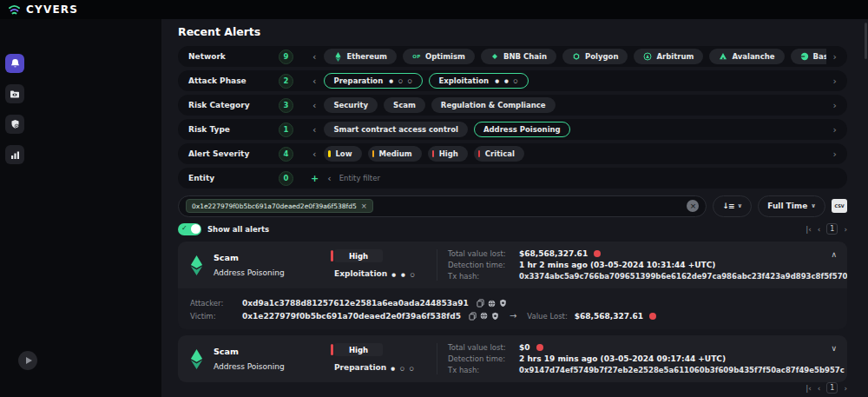 This screenshot has width=868, height=397. Describe the element at coordinates (693, 206) in the screenshot. I see `clear-search-icon: ×` at that location.